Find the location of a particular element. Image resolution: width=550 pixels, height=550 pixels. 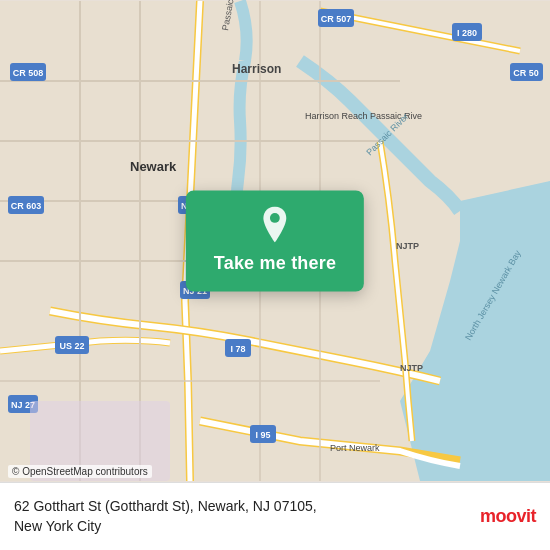

address-text: 62 Gotthart St (Gotthardt St), Newark, N… is located at coordinates (241, 516).